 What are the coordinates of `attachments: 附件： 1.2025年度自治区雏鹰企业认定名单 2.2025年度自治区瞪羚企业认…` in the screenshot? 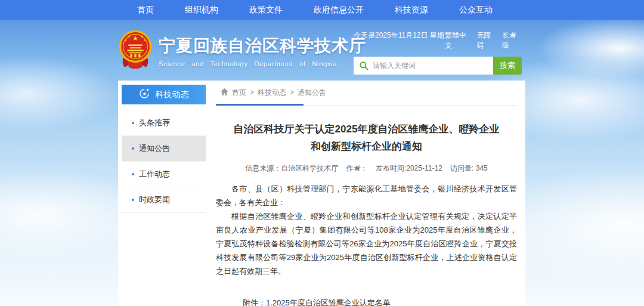 It's located at (380, 302).